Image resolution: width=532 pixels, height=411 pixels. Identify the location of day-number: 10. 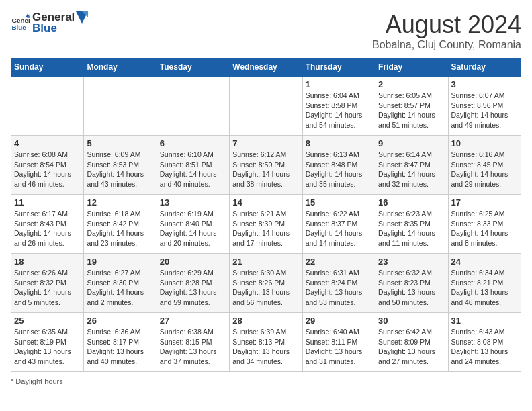
(485, 144).